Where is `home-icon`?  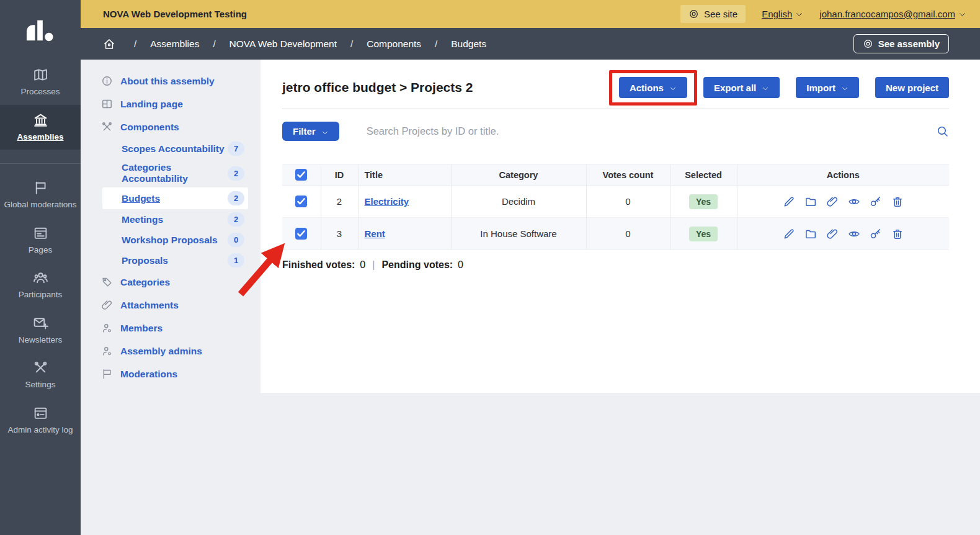 home-icon is located at coordinates (109, 44).